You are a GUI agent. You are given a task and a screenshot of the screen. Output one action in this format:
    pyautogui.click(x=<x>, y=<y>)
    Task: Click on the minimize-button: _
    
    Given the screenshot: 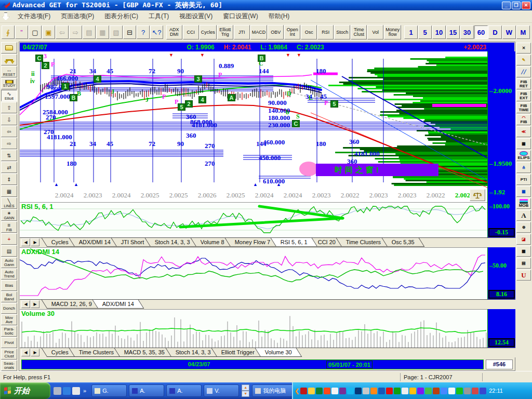 What is the action you would take?
    pyautogui.click(x=506, y=5)
    